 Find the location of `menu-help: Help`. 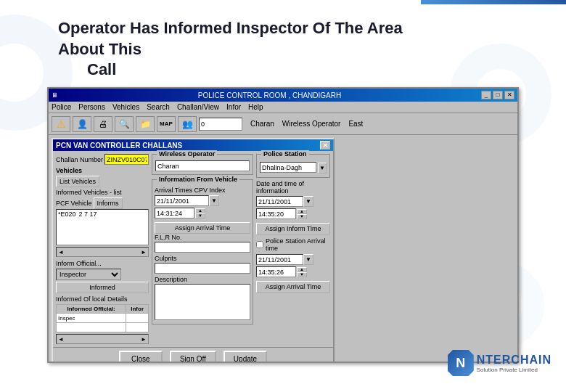

menu-help: Help is located at coordinates (255, 107).